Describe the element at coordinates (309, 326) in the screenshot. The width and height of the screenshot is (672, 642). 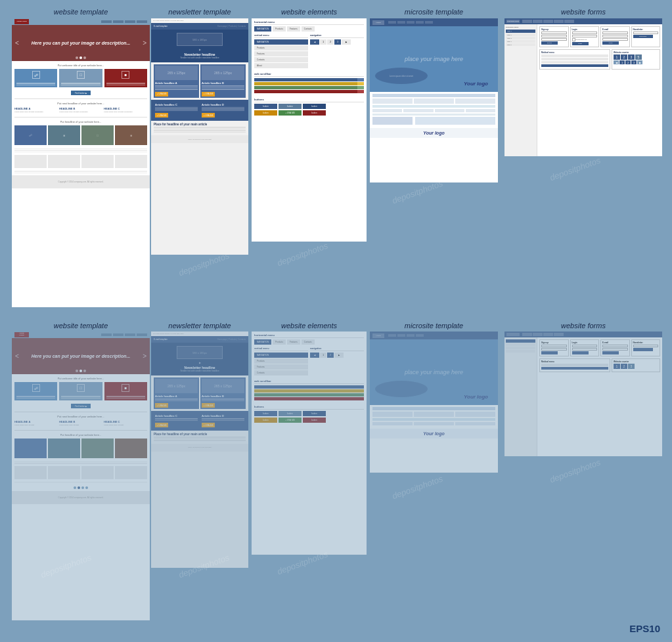
I see `label-website-elements-2: website elements` at that location.